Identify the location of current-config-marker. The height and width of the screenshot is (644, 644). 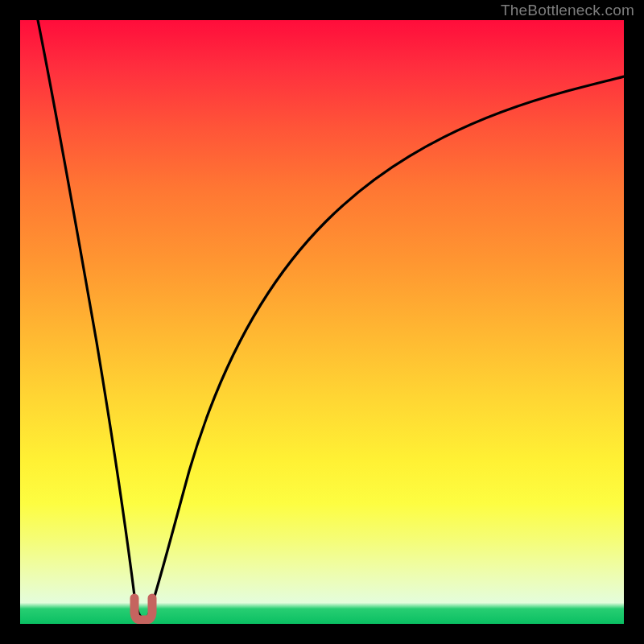
(143, 609).